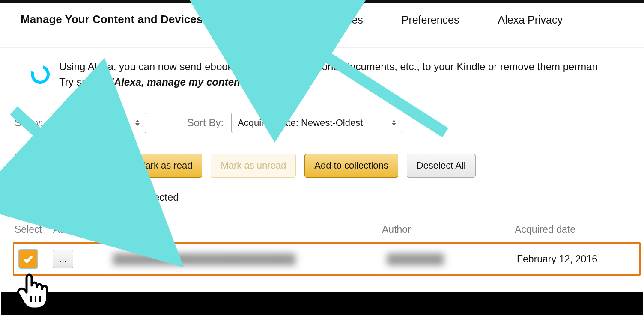 The width and height of the screenshot is (644, 315). Describe the element at coordinates (431, 24) in the screenshot. I see `tab-preferences: Preferences` at that location.